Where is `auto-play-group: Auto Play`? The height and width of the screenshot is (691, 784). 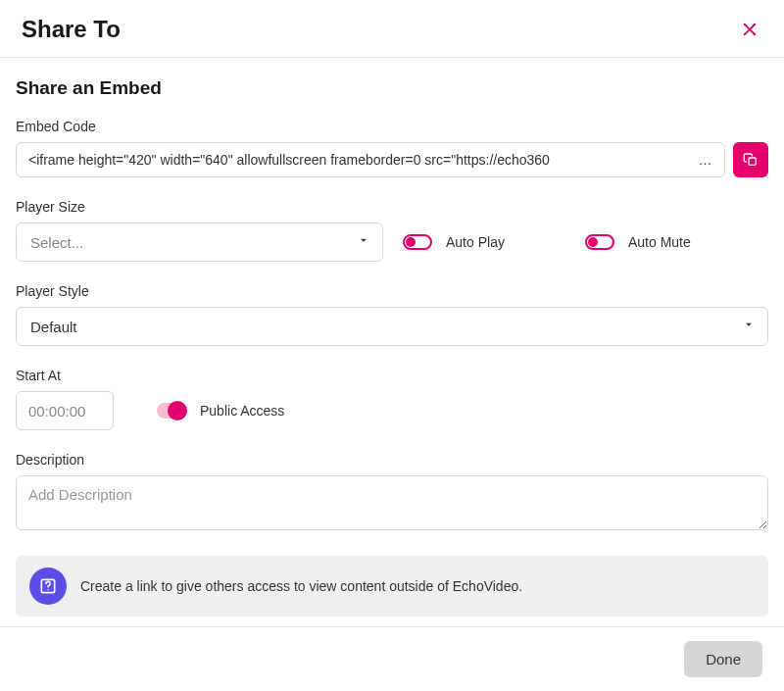 auto-play-group: Auto Play is located at coordinates (454, 242).